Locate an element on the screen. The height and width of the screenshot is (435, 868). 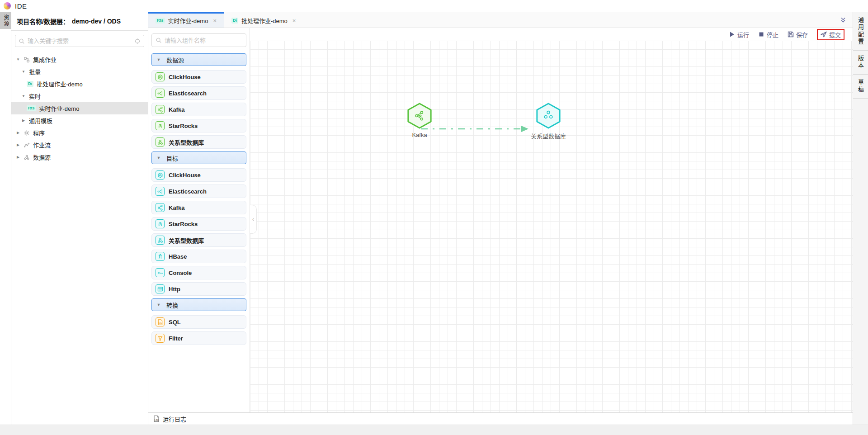
run-button-label: 运行 is located at coordinates (743, 34).